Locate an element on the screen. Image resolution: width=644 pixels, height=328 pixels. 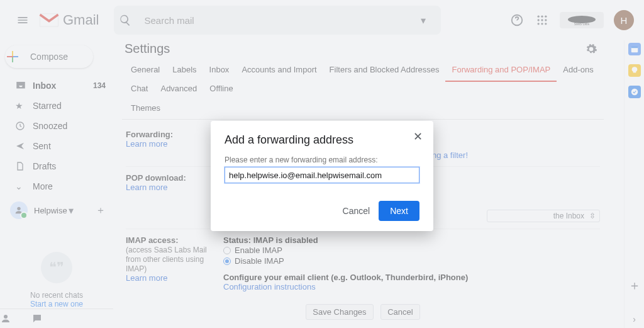
pop-select-value: the Inbox is located at coordinates (569, 216).